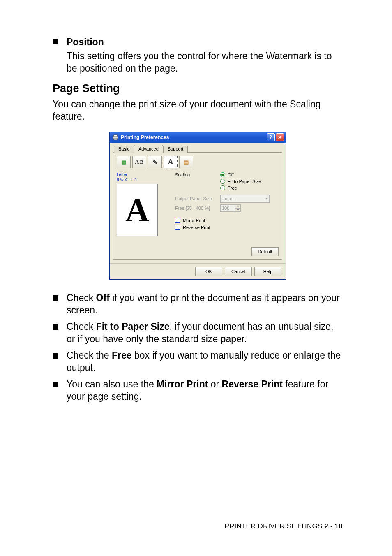 The width and height of the screenshot is (392, 556). What do you see at coordinates (228, 199) in the screenshot?
I see `output-paper-size-value: Letter` at bounding box center [228, 199].